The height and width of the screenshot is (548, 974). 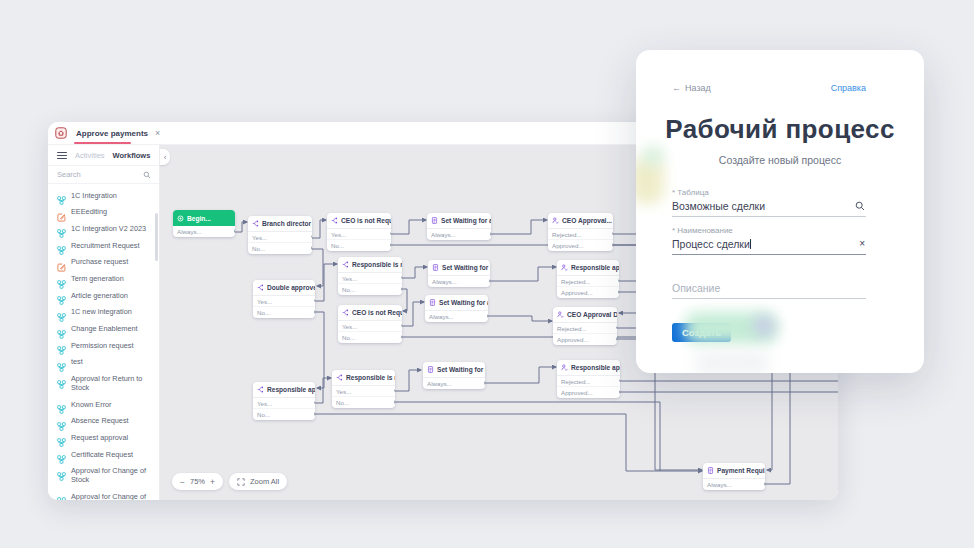 What do you see at coordinates (104, 494) in the screenshot?
I see `sidebar-item: Approval for Change of Responsible` at bounding box center [104, 494].